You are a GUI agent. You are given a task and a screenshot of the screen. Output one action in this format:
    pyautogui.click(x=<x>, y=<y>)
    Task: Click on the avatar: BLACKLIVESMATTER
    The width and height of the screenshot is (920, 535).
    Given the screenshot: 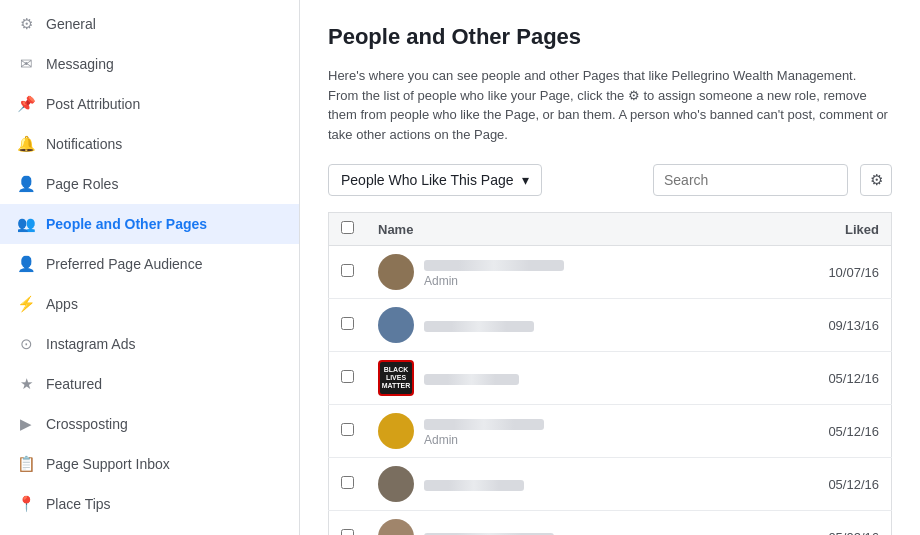 What is the action you would take?
    pyautogui.click(x=396, y=378)
    